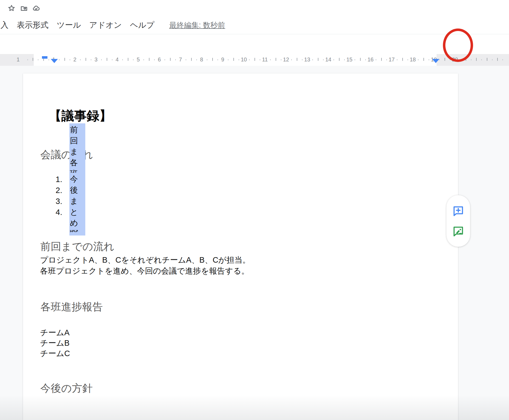  What do you see at coordinates (458, 231) in the screenshot?
I see `suggest-edits-side-button` at bounding box center [458, 231].